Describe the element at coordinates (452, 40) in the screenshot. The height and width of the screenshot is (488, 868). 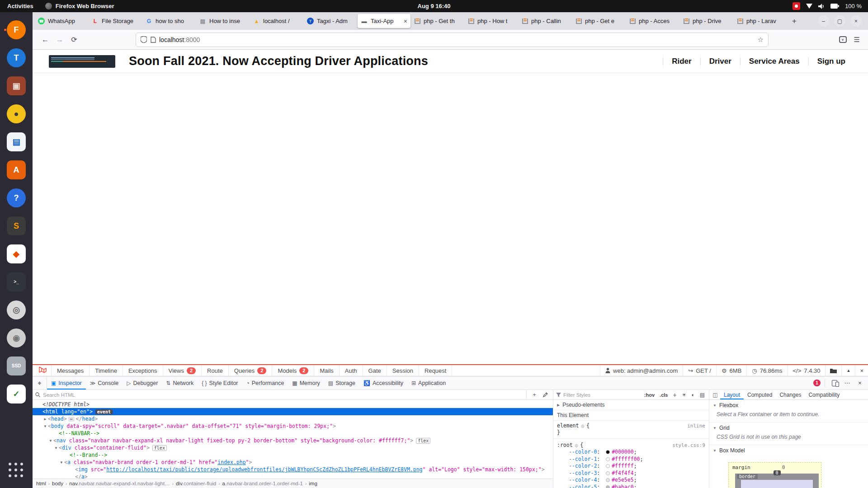
I see `url-bar: localhost:8000 ☆` at that location.